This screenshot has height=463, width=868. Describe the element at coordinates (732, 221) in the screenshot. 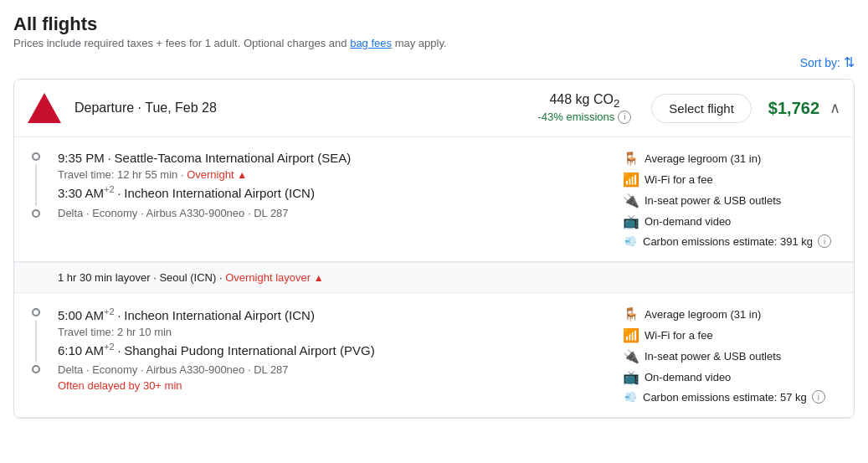

I see `amenity-video-1: 📺 On-demand video` at that location.